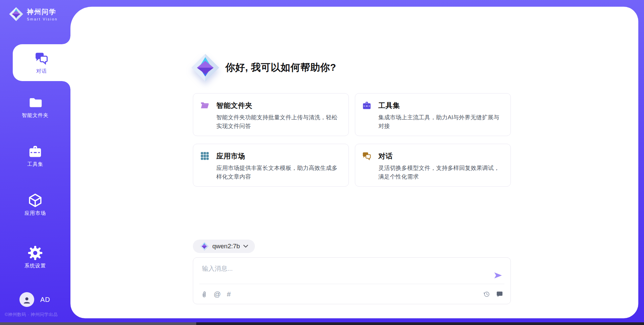  What do you see at coordinates (352, 140) in the screenshot?
I see `feature-cards: 智能文件夹 智能文件夹功能支持批量文件上传与清洗，轻松实现文件问答 工具集 集成…` at bounding box center [352, 140].